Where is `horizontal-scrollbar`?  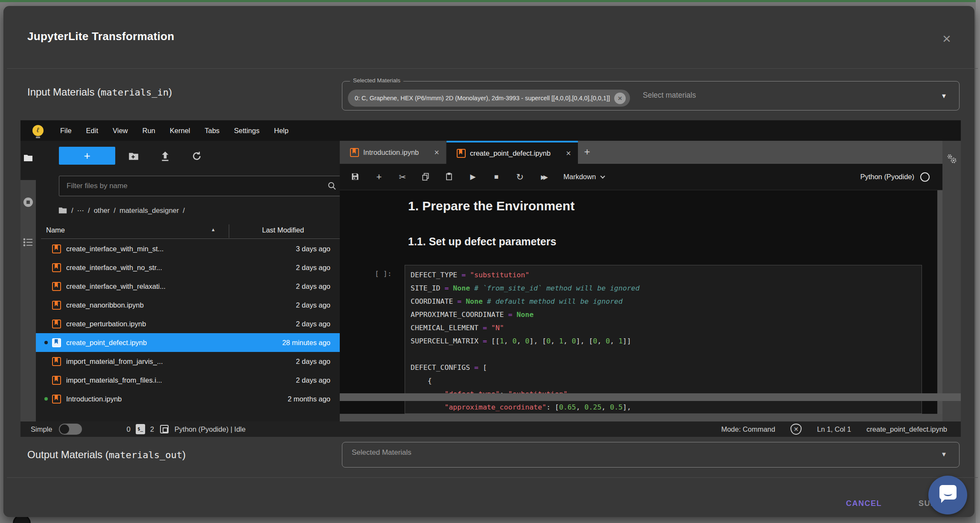
horizontal-scrollbar is located at coordinates (650, 397).